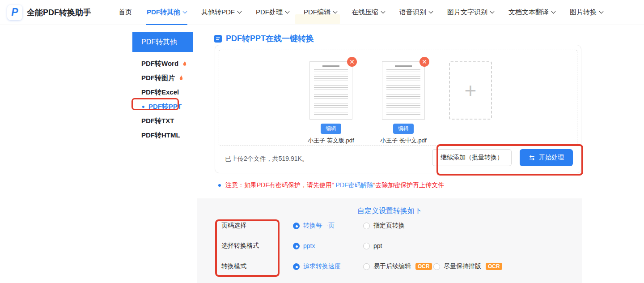  What do you see at coordinates (472, 158) in the screenshot?
I see `add-more-button: 继续添加（批量转换）` at bounding box center [472, 158].